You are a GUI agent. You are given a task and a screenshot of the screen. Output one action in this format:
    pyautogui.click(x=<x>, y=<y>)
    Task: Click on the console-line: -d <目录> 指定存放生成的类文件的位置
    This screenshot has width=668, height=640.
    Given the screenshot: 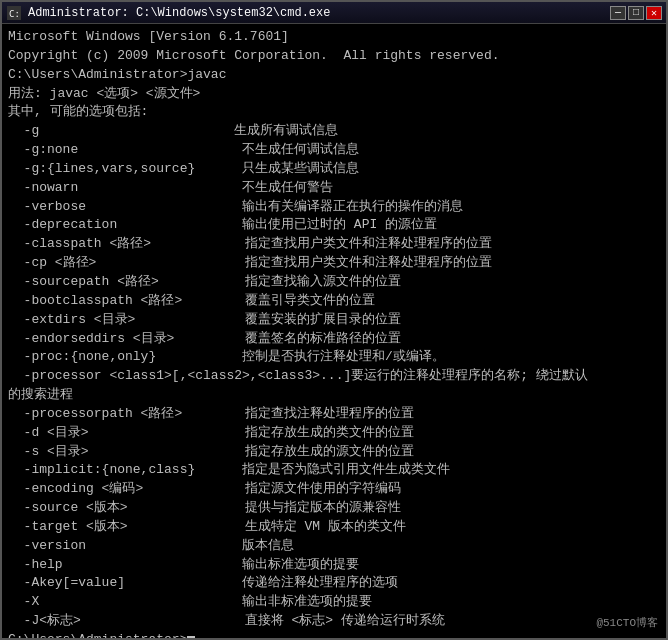 What is the action you would take?
    pyautogui.click(x=334, y=434)
    